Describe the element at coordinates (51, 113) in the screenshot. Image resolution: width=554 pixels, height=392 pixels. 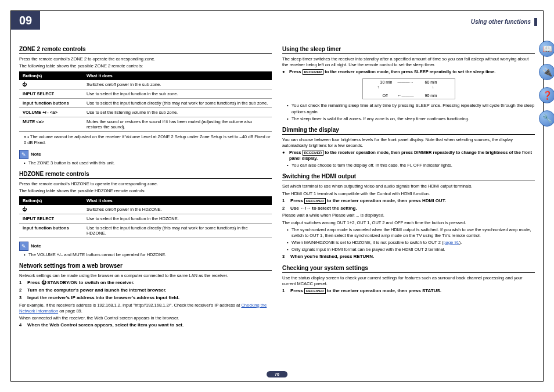
I see `cell: VOLUME +/– <a>` at that location.